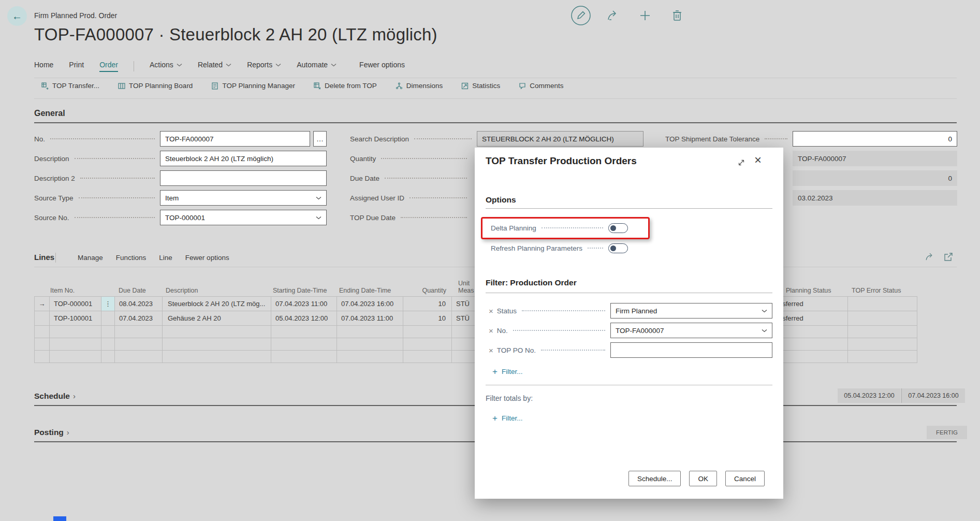 The width and height of the screenshot is (980, 521). Describe the element at coordinates (109, 66) in the screenshot. I see `tab-order: Order` at that location.